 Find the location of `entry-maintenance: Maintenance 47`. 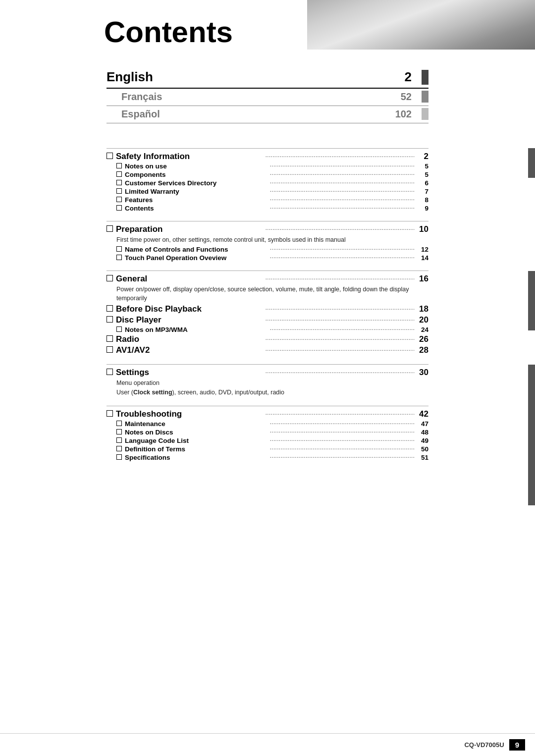

entry-maintenance: Maintenance 47 is located at coordinates (268, 424).